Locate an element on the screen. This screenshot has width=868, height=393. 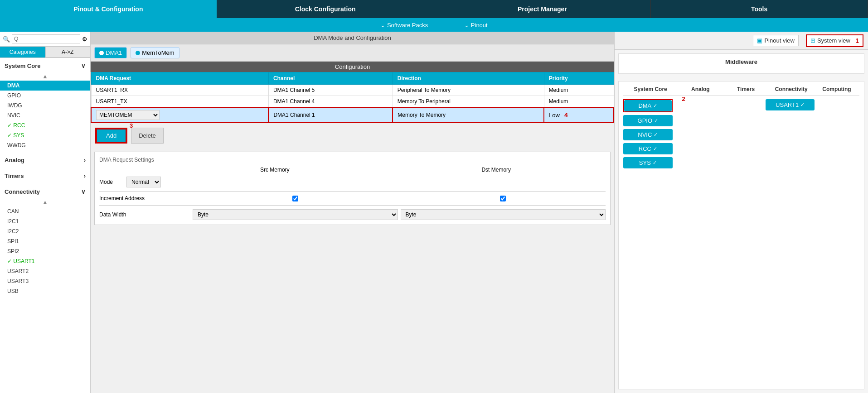
pinout-view-btn: ▣ Pinout view is located at coordinates (776, 41).